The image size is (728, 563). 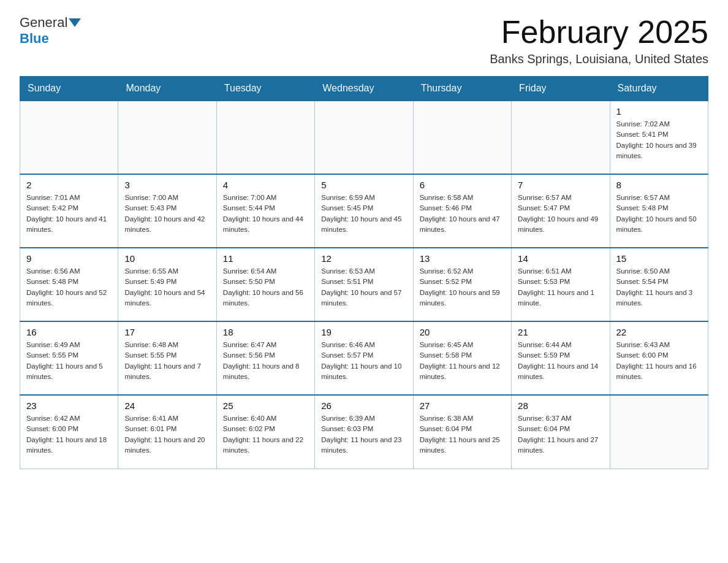 I want to click on calendar-cell: 23Sunrise: 6:42 AMSunset: 6:00 PMDayligh…, so click(x=69, y=432).